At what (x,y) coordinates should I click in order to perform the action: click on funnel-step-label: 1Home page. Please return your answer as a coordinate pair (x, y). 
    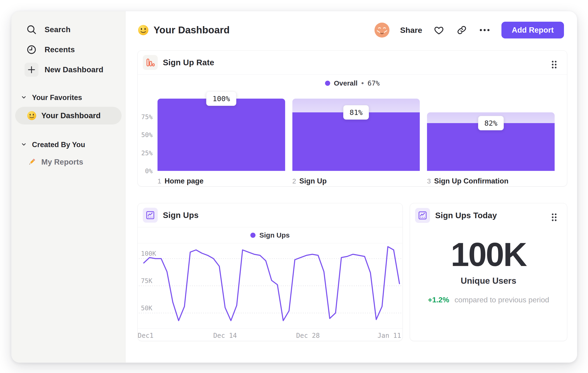
    Looking at the image, I should click on (221, 181).